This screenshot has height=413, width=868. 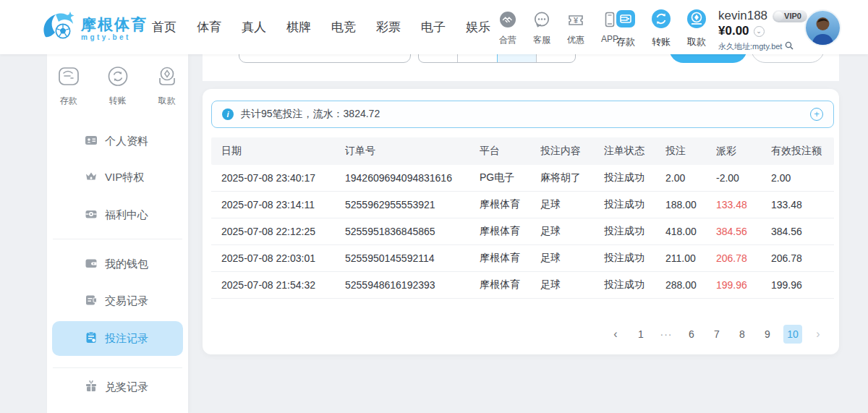 I want to click on quick-link-label: 客服, so click(x=542, y=41).